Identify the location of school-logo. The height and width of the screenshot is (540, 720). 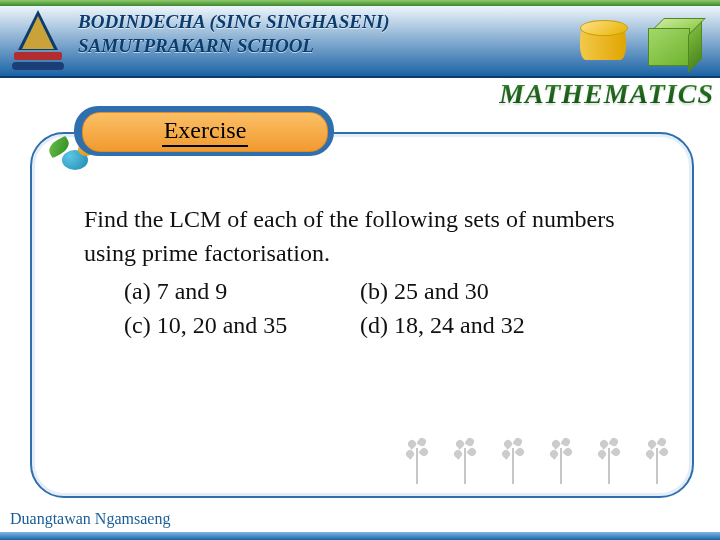
(38, 40).